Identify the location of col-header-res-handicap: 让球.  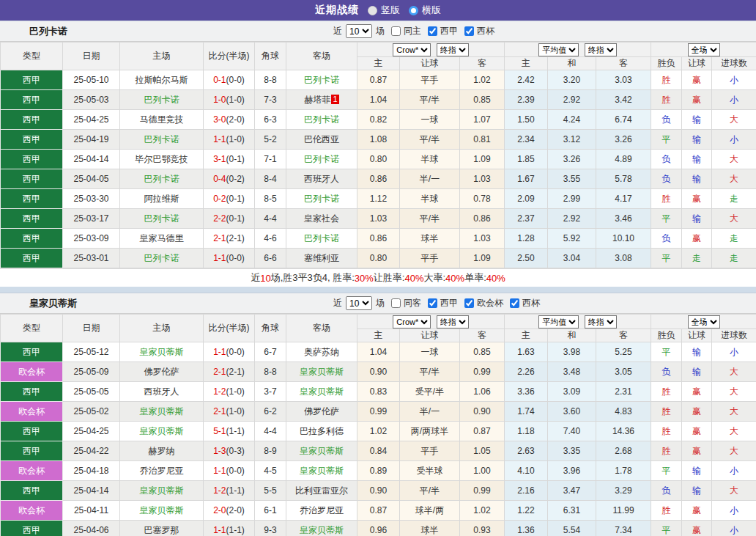
(697, 64).